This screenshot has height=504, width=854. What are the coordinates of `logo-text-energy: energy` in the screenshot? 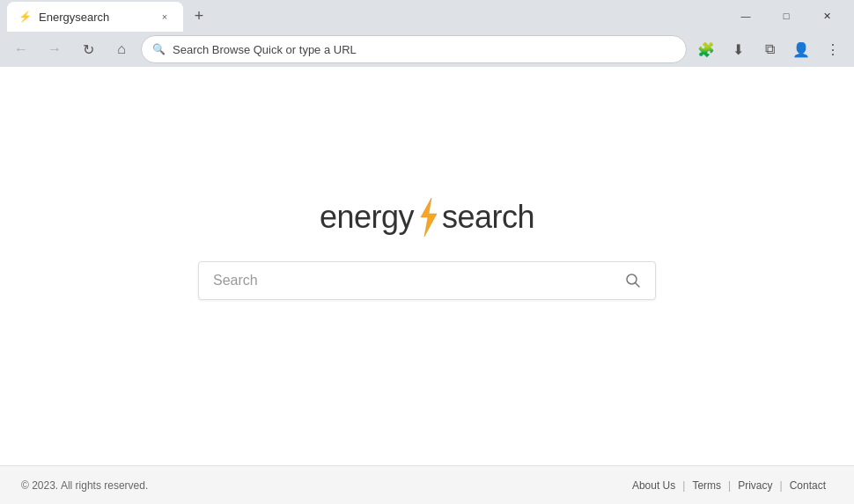 It's located at (366, 217).